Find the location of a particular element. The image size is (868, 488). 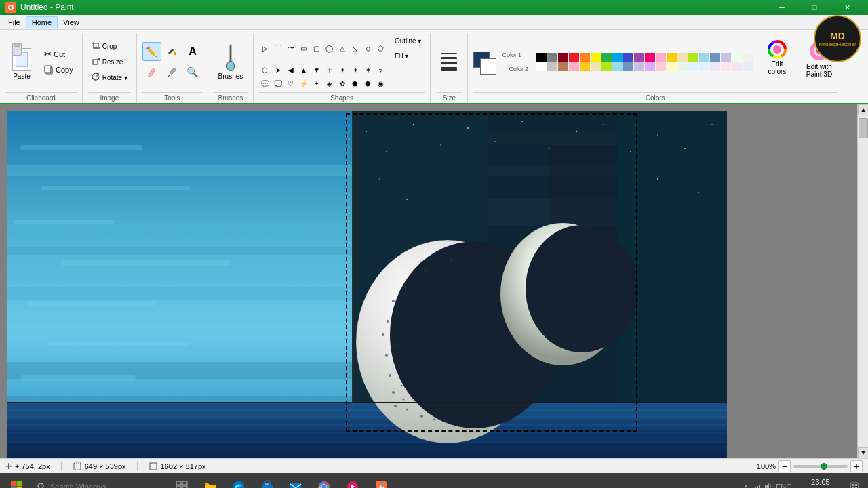

shape-lightning: ⚡ is located at coordinates (304, 83).